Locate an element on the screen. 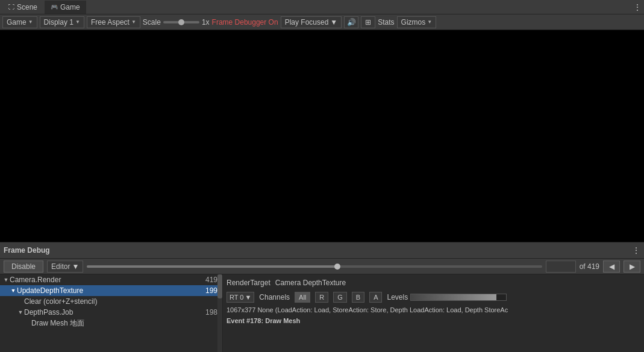 Image resolution: width=644 pixels, height=352 pixels. audio-icon-btn: 🔊 is located at coordinates (351, 22).